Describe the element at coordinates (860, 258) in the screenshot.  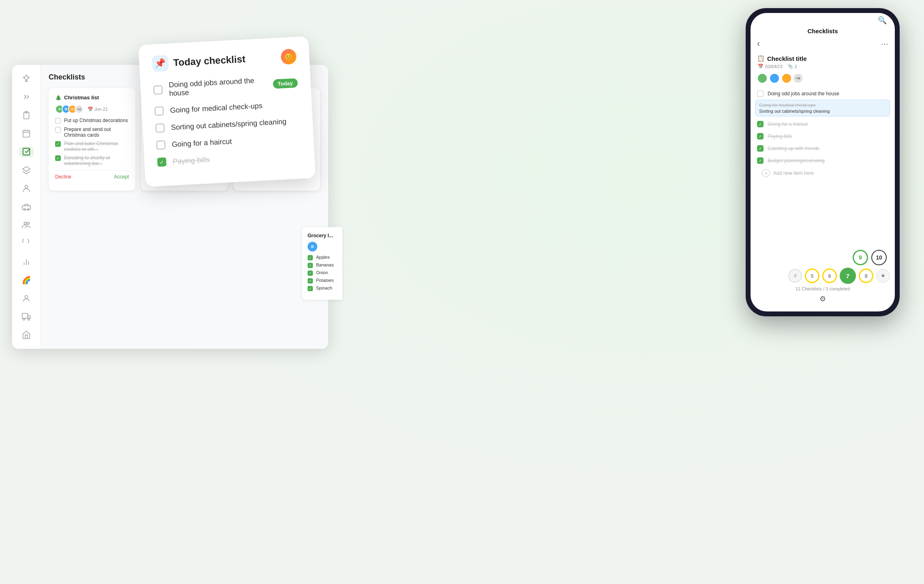
I see `num-circle-9: 9` at that location.